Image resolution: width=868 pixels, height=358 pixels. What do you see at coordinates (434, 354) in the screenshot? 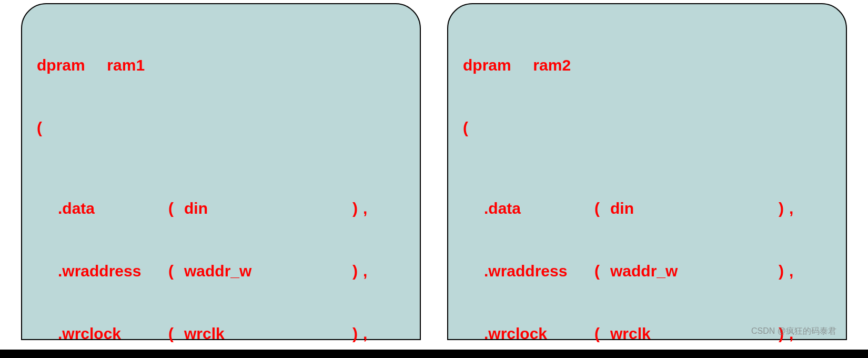
I see `bottom-border` at bounding box center [434, 354].